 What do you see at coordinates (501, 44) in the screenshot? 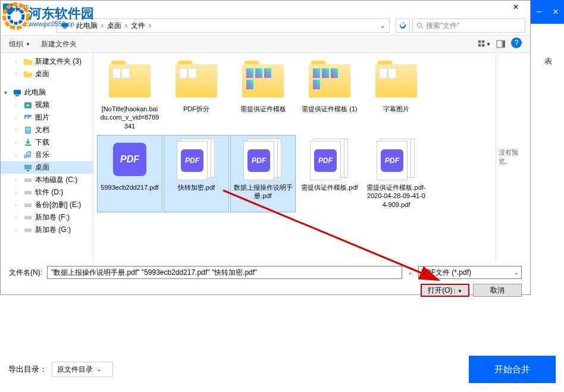
I see `preview-toggle-button` at bounding box center [501, 44].